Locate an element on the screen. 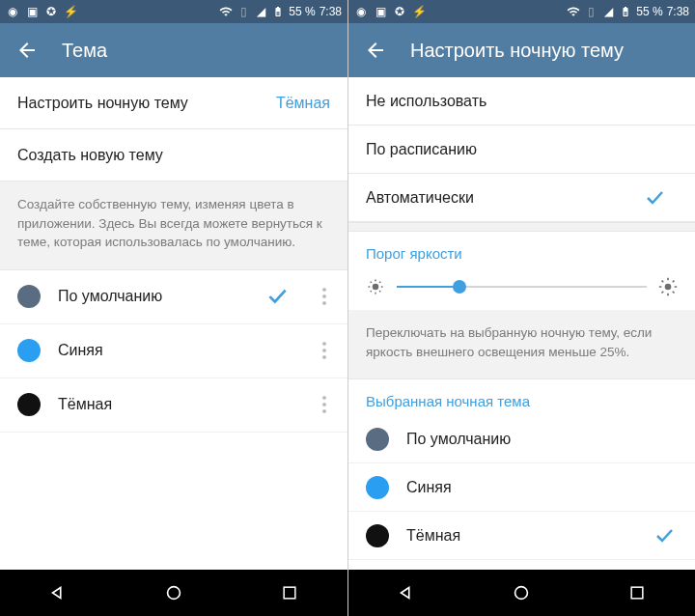 The width and height of the screenshot is (695, 616). divider is located at coordinates (521, 227).